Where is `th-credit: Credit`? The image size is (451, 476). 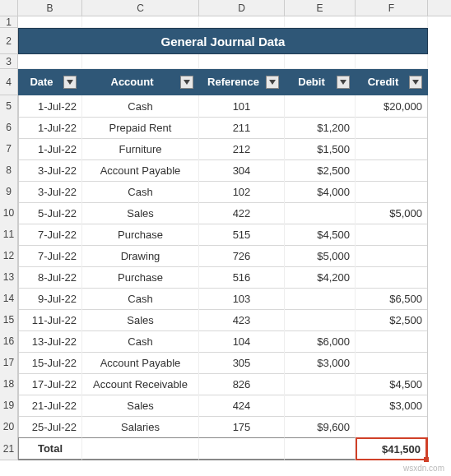
th-credit: Credit is located at coordinates (392, 82).